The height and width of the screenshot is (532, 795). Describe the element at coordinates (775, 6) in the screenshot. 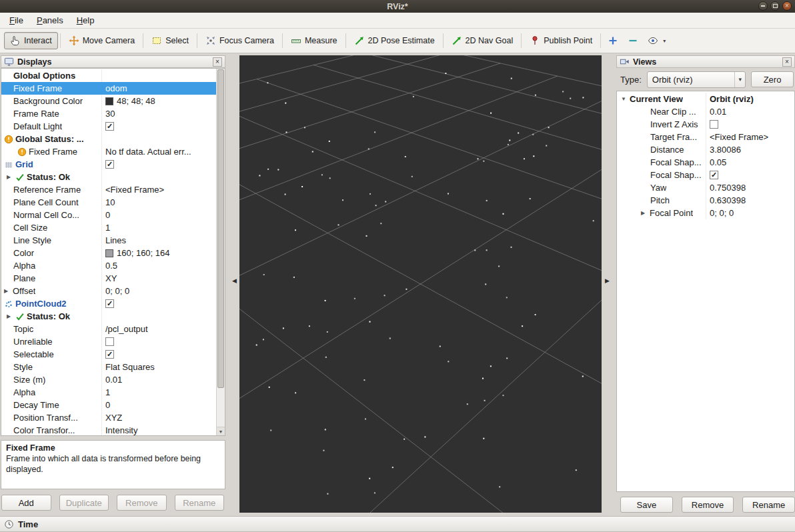

I see `maximize-button` at that location.